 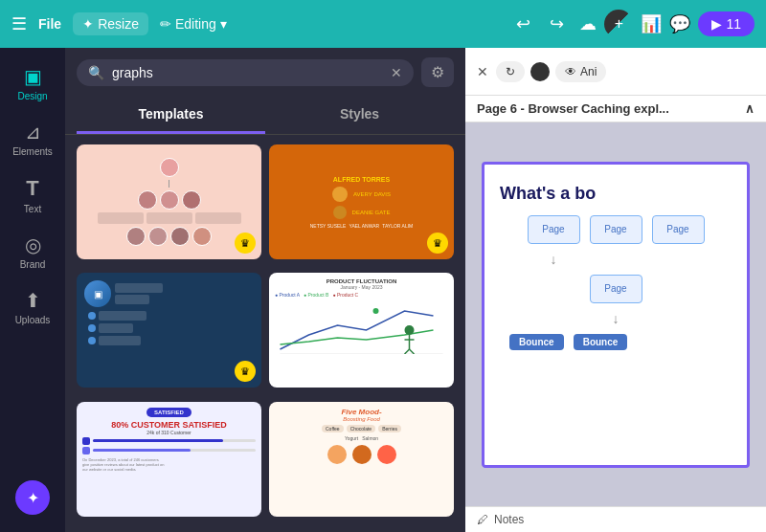 What do you see at coordinates (119, 24) in the screenshot?
I see `resize-label: Resize` at bounding box center [119, 24].